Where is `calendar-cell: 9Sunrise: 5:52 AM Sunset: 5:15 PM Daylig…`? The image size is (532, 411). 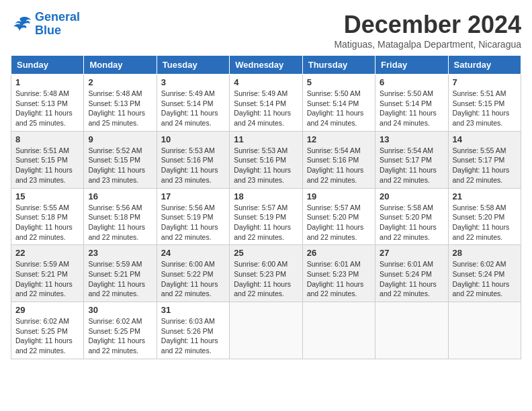
calendar-cell: 9Sunrise: 5:52 AM Sunset: 5:15 PM Daylig… is located at coordinates (120, 160).